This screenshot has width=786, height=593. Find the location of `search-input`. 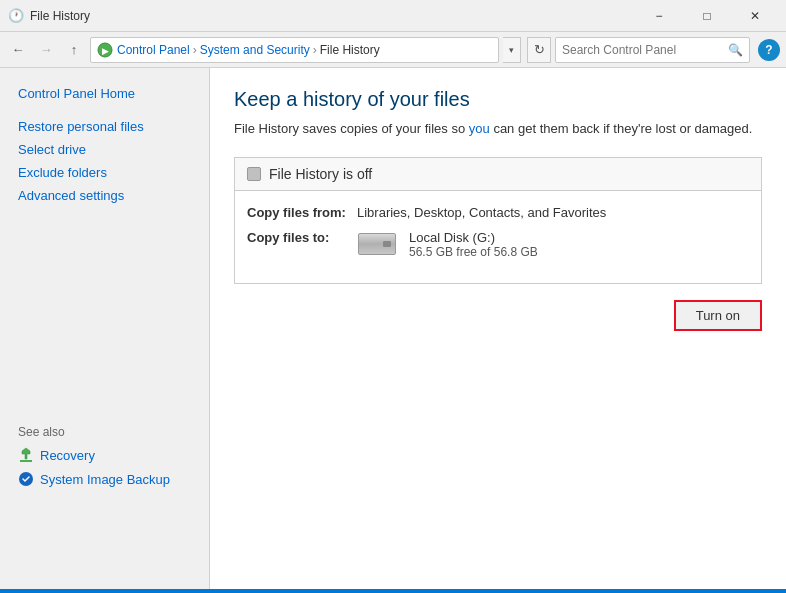

search-input is located at coordinates (645, 50).